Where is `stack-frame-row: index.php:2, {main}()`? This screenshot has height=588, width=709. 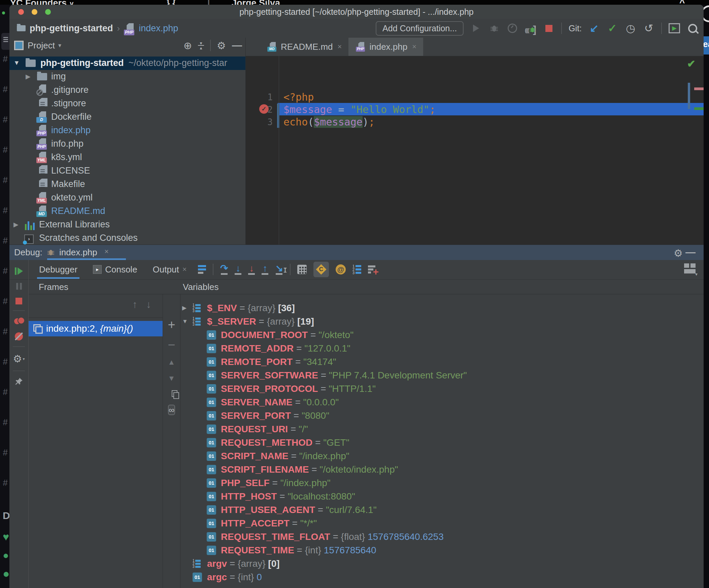 stack-frame-row: index.php:2, {main}() is located at coordinates (96, 329).